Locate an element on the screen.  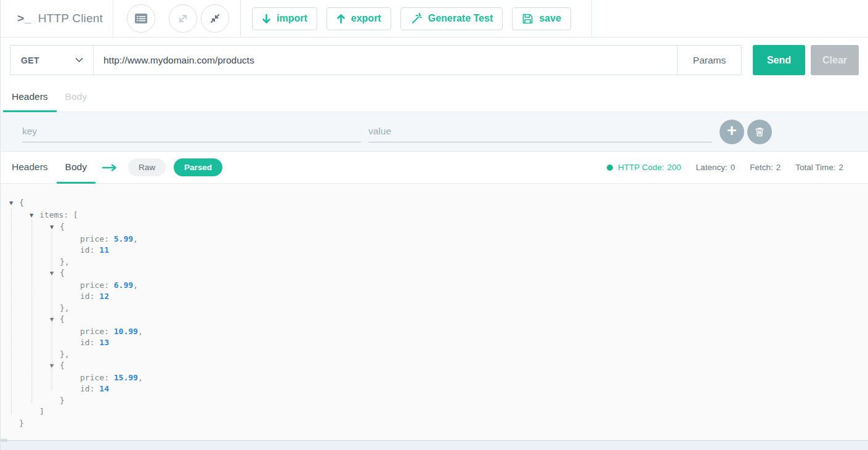
save-button: save is located at coordinates (541, 18).